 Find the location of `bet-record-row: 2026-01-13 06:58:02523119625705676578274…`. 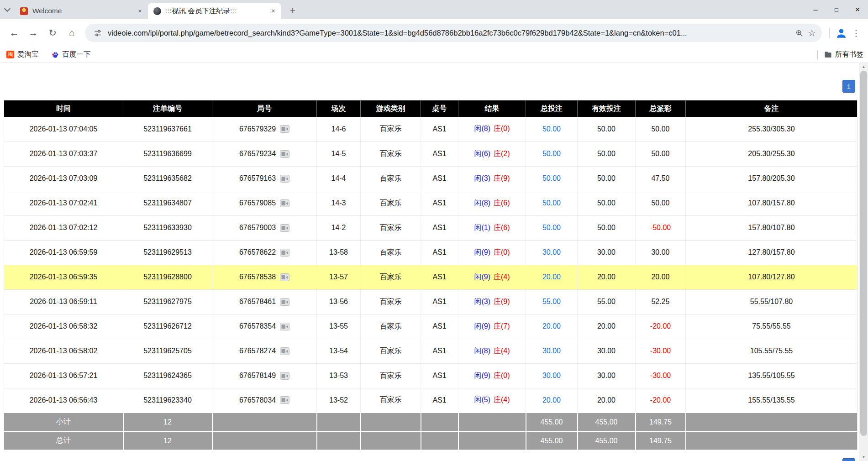

bet-record-row: 2026-01-13 06:58:02523119625705676578274… is located at coordinates (431, 351).